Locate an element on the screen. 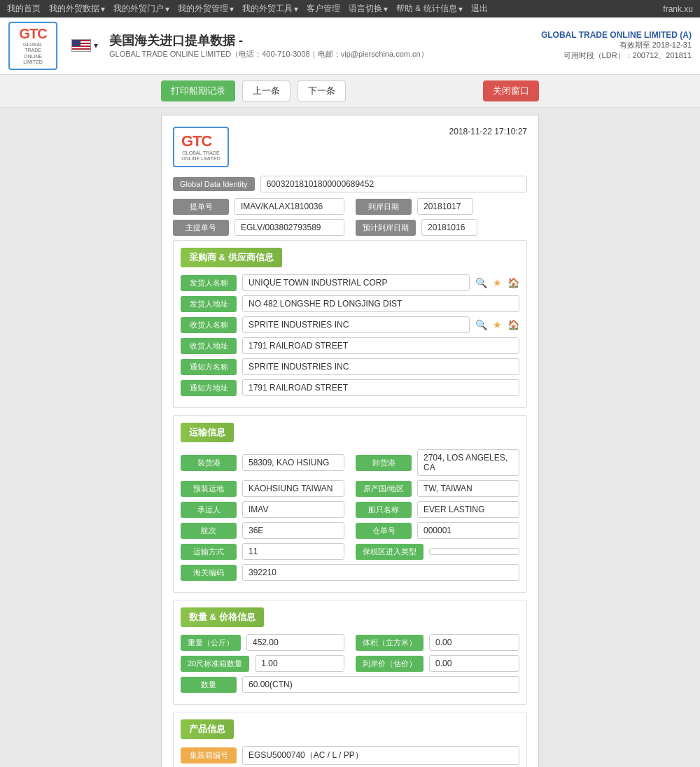  unloading-port-label: 卸货港 is located at coordinates (384, 463).